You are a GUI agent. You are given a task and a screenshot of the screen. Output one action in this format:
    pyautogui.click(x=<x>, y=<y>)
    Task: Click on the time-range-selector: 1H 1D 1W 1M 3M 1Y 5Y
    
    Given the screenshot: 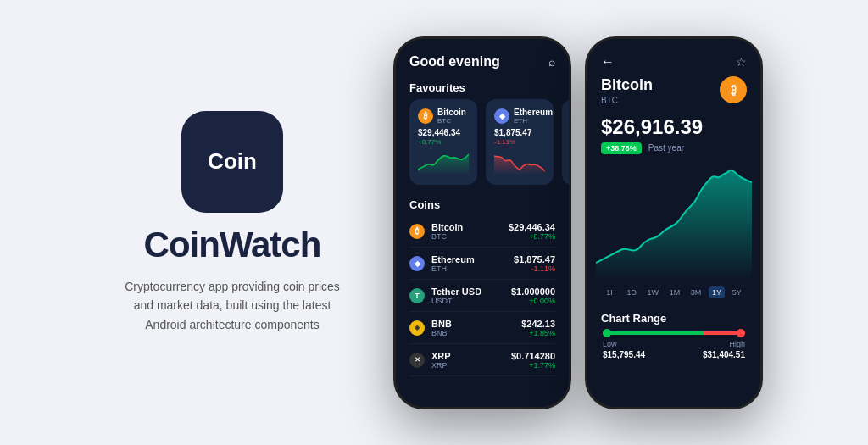 What is the action you would take?
    pyautogui.click(x=674, y=292)
    